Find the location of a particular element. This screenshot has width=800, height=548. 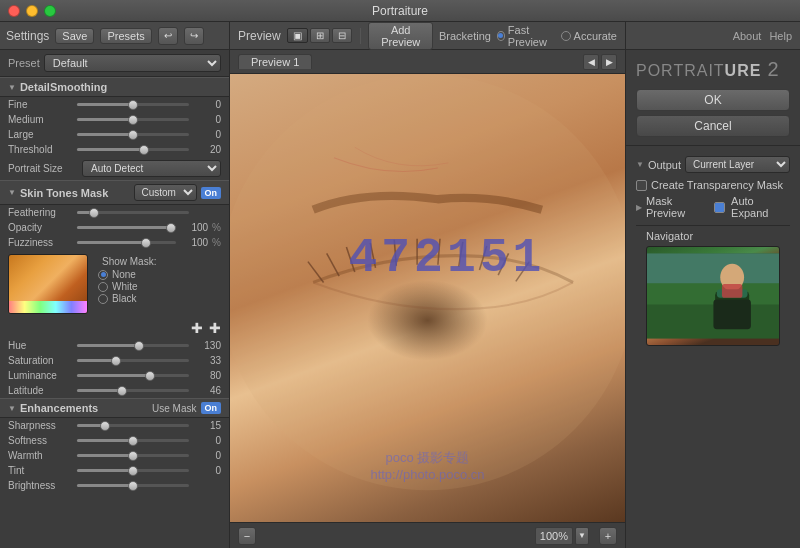

latitude-label: Latitude is located at coordinates (40, 390).